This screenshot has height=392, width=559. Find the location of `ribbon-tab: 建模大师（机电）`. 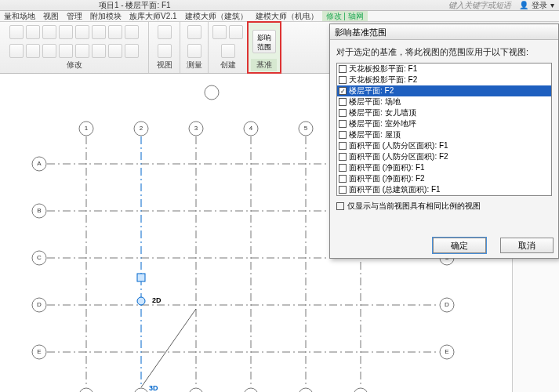

ribbon-tab: 建模大师（机电） is located at coordinates (287, 16).